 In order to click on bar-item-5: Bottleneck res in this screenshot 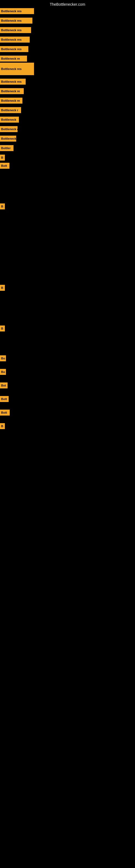, I will do `click(14, 49)`.